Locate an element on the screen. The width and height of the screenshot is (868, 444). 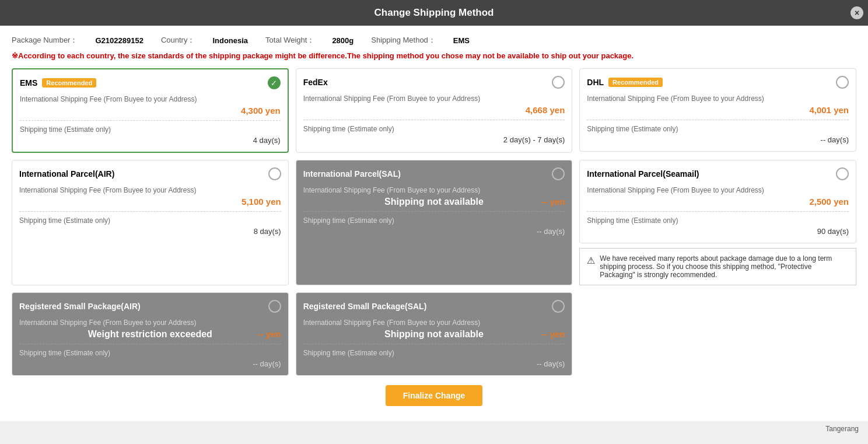
radio-ems: ✓ is located at coordinates (274, 83).